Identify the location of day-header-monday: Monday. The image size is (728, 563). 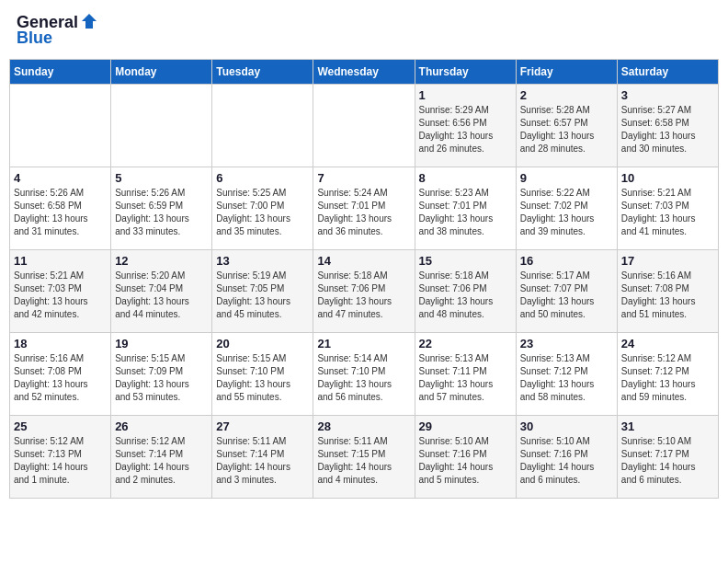
(162, 72).